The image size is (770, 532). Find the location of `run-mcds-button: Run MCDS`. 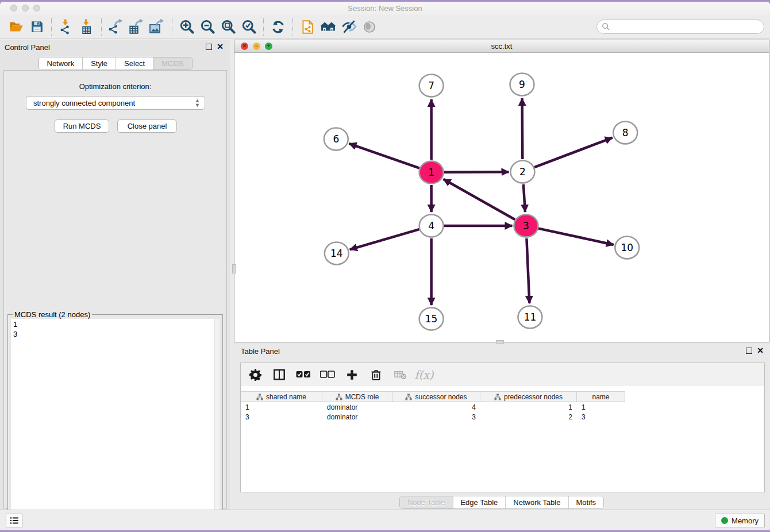

run-mcds-button: Run MCDS is located at coordinates (82, 126).